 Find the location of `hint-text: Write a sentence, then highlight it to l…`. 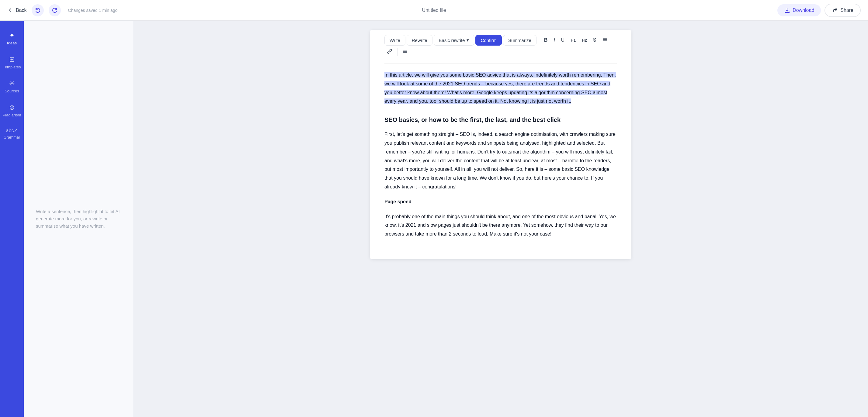

hint-text: Write a sentence, then highlight it to l… is located at coordinates (78, 219).